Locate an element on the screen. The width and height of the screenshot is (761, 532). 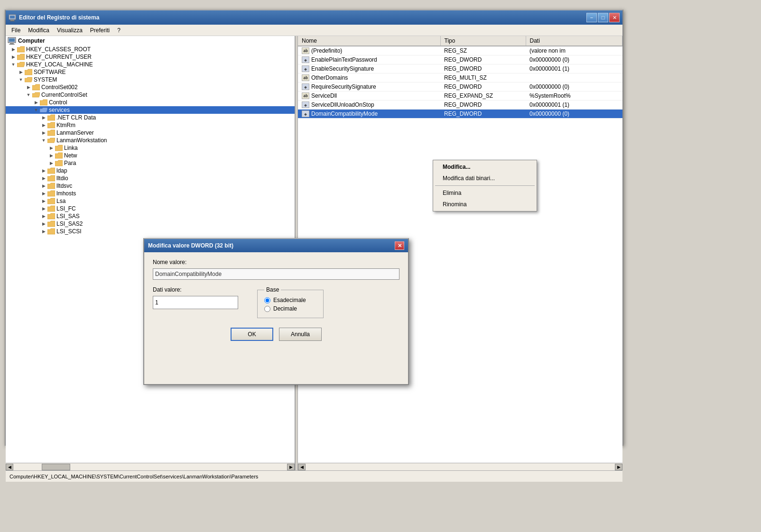
status-bar: Computer\HKEY_LOCAL_MACHINE\SYSTEM\Curre… is located at coordinates (314, 476).